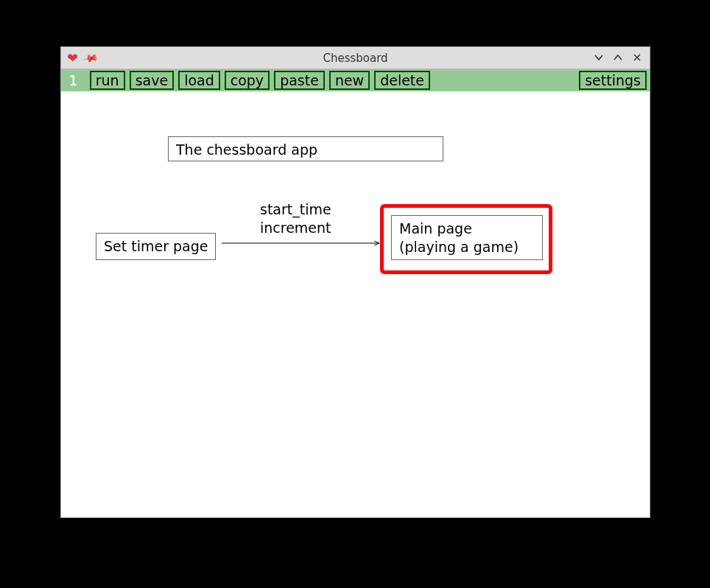 This screenshot has height=588, width=710. Describe the element at coordinates (355, 58) in the screenshot. I see `titlebar: ❤ 📌 Chessboard` at that location.